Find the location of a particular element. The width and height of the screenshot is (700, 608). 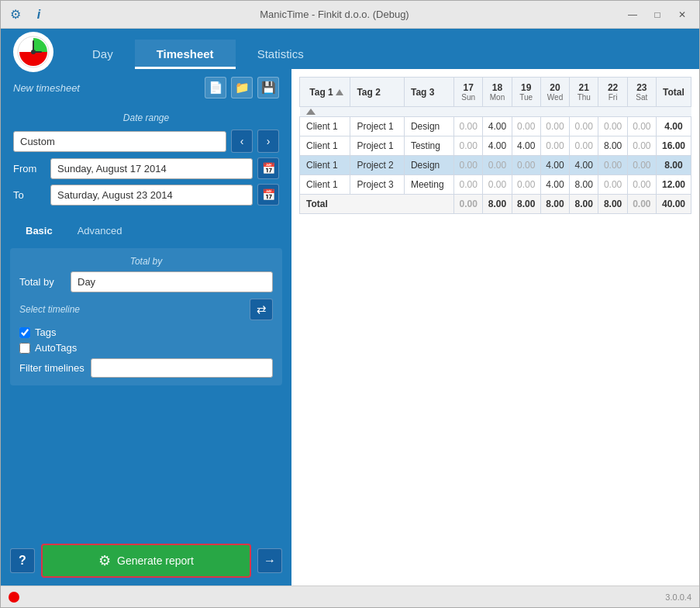

cell-d20: 0.00 is located at coordinates (555, 146).